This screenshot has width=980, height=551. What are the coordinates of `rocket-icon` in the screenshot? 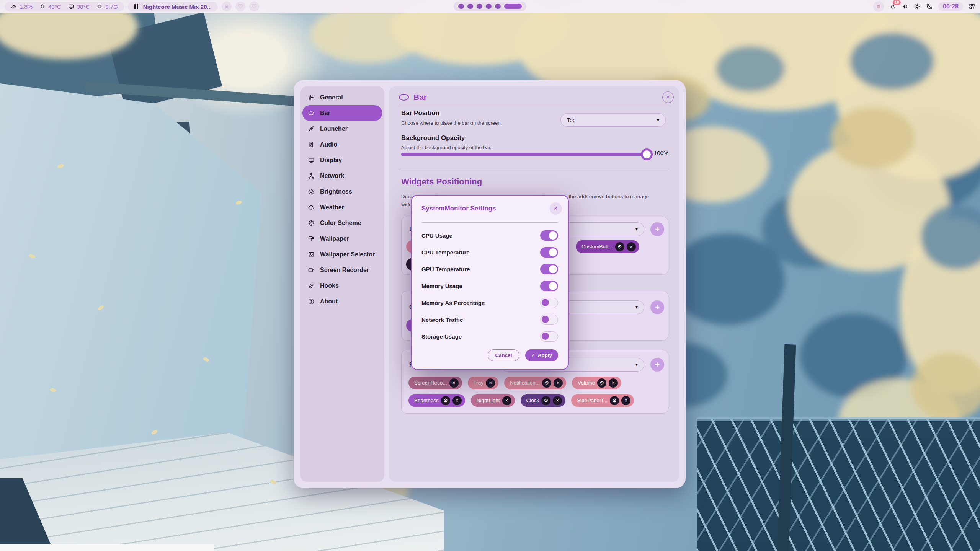 It's located at (311, 129).